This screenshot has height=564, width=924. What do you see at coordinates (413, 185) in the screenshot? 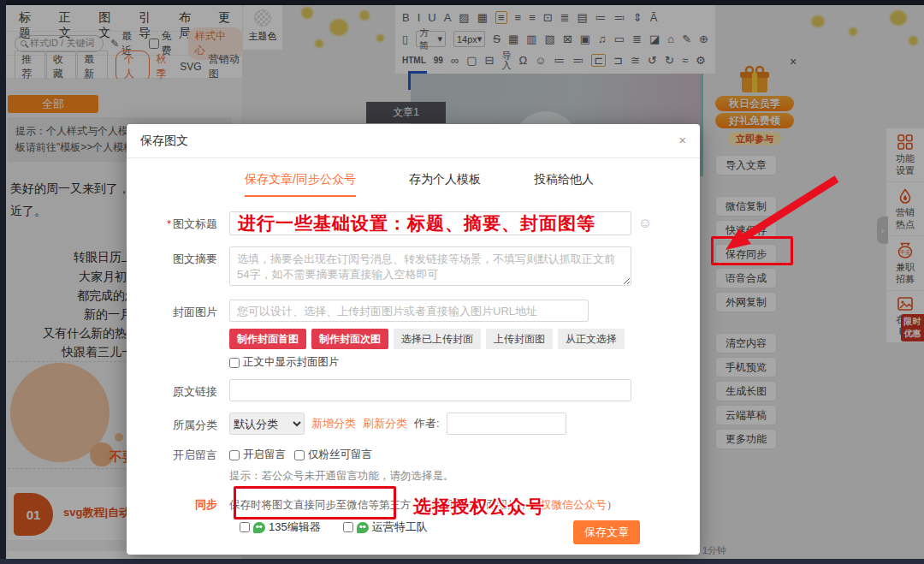
I see `modal-tabs: 保存文章/同步公众号 存为个人模板 投稿给他人` at bounding box center [413, 185].